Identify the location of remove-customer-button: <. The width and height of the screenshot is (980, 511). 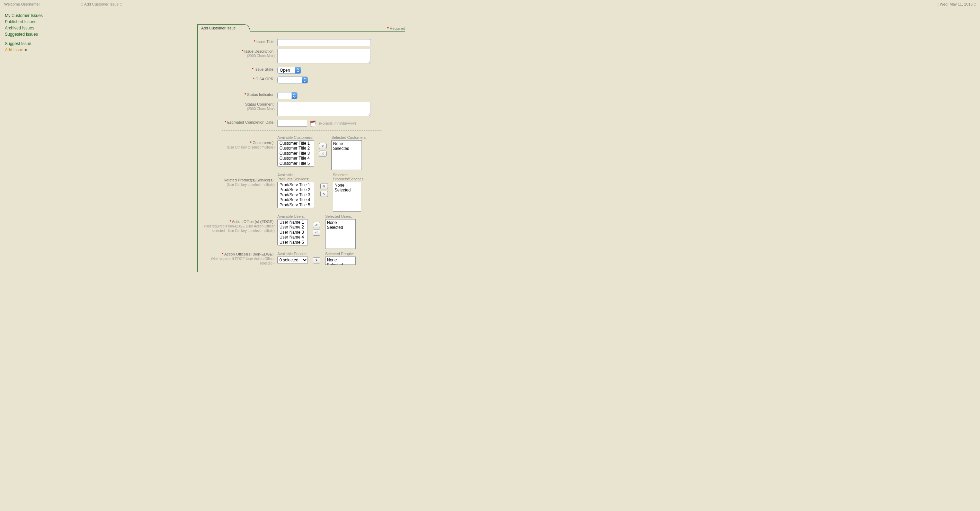
(323, 154).